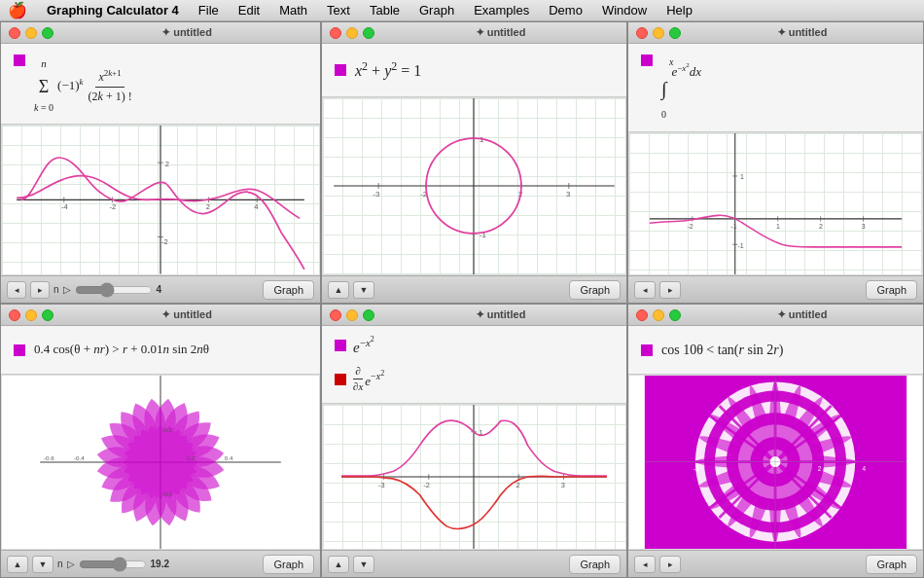 The width and height of the screenshot is (924, 578). I want to click on toolbar-6: ◂ ▸ Graph, so click(776, 563).